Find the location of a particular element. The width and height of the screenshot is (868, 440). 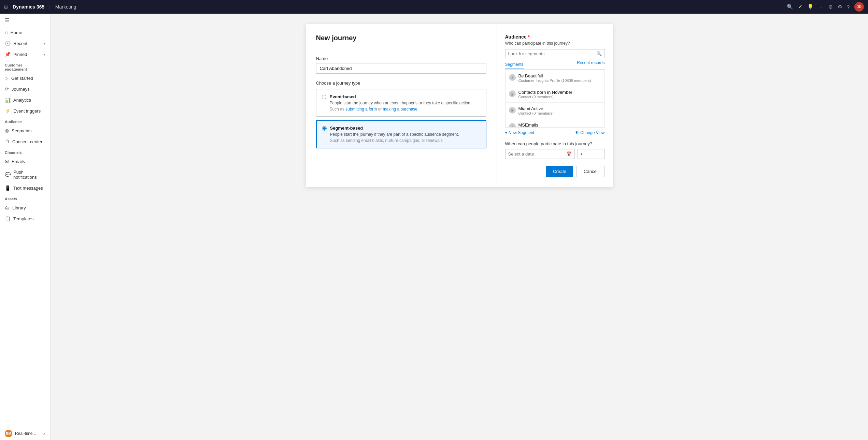

settings-icon: ⚙ is located at coordinates (840, 7).